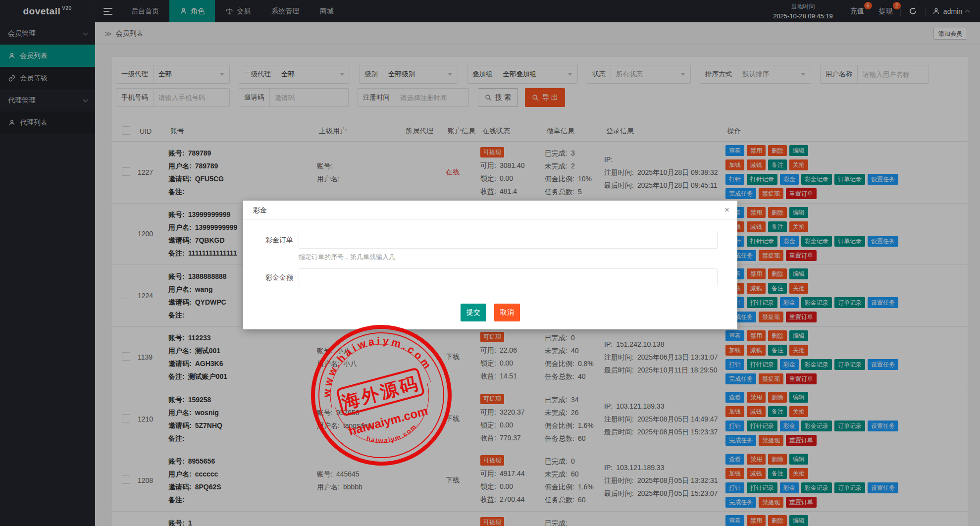 This screenshot has height=526, width=980. Describe the element at coordinates (727, 210) in the screenshot. I see `close-icon: ×` at that location.